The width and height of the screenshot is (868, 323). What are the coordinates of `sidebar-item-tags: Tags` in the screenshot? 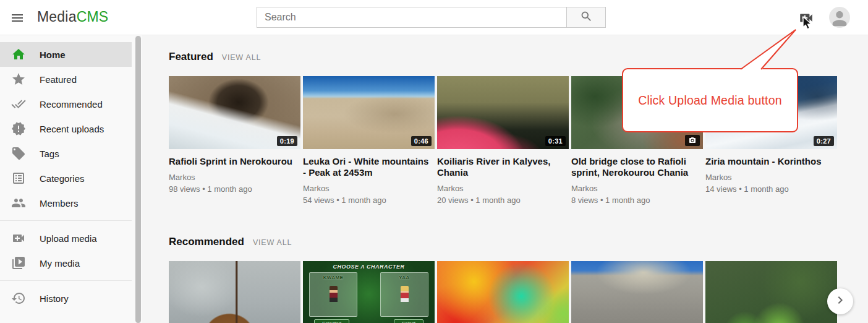 It's located at (66, 153).